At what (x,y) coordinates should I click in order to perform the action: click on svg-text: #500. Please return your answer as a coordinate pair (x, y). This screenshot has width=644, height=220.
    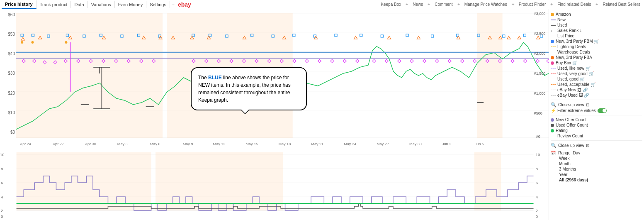
    Looking at the image, I should click on (538, 113).